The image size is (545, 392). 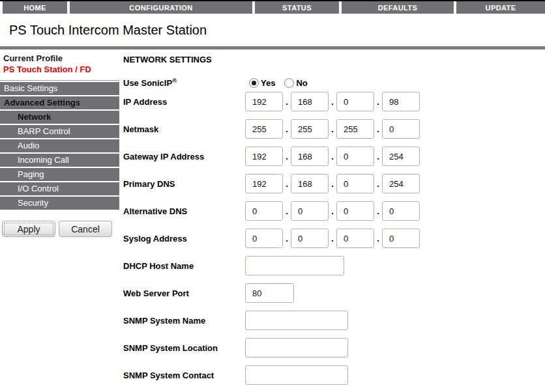 I want to click on current-profile-label: Current Profile, so click(x=60, y=59).